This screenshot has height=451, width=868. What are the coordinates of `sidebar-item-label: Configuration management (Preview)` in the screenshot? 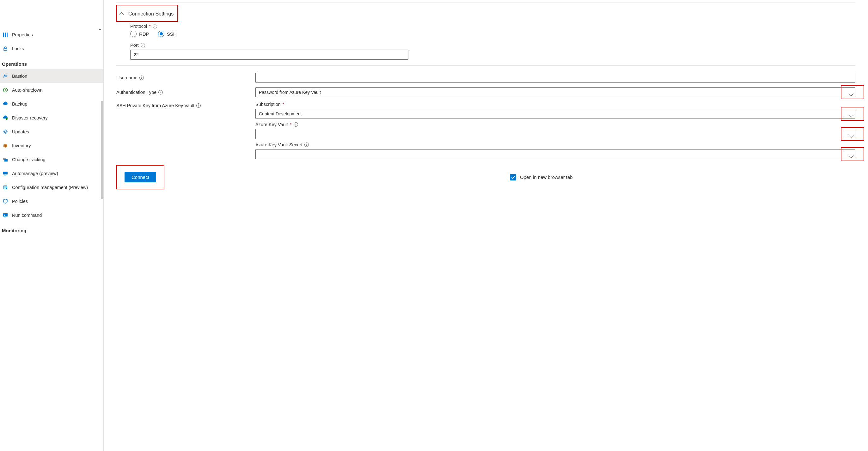 It's located at (50, 187).